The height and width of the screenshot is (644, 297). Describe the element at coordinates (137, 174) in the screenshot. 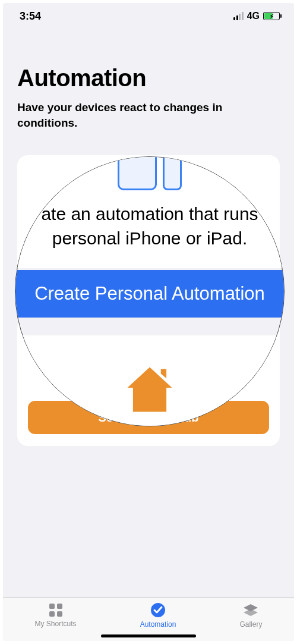

I see `phone-icon` at that location.